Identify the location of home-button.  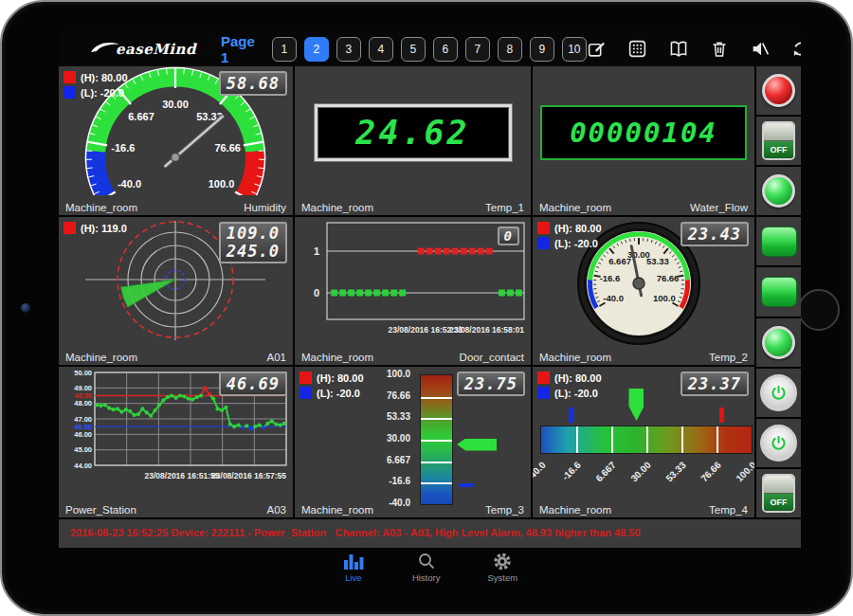
(819, 310).